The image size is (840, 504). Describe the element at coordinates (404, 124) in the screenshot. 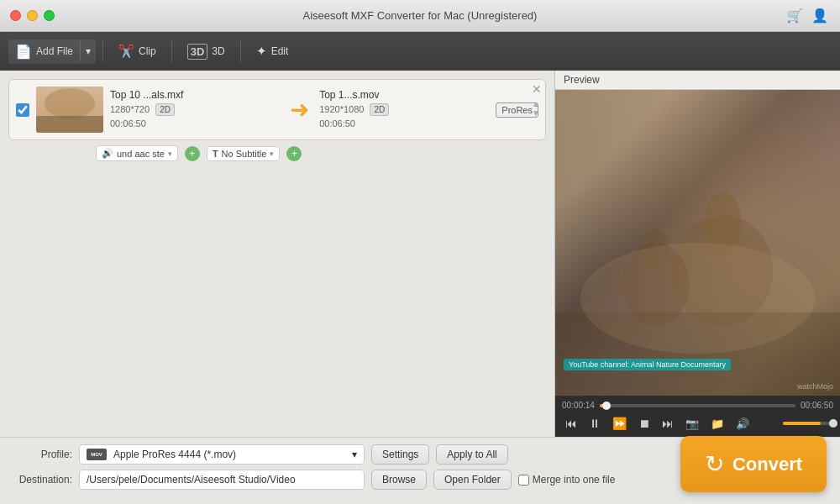

I see `output-duration: 00:06:50` at that location.